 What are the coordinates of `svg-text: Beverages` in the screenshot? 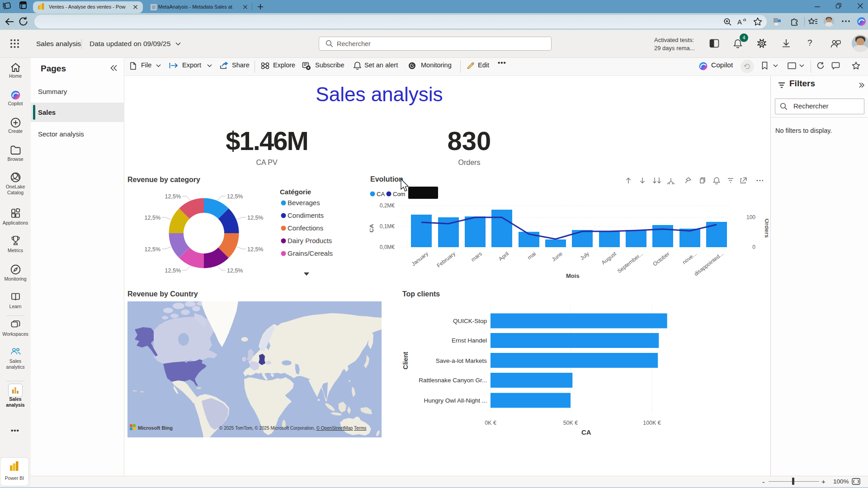 It's located at (304, 203).